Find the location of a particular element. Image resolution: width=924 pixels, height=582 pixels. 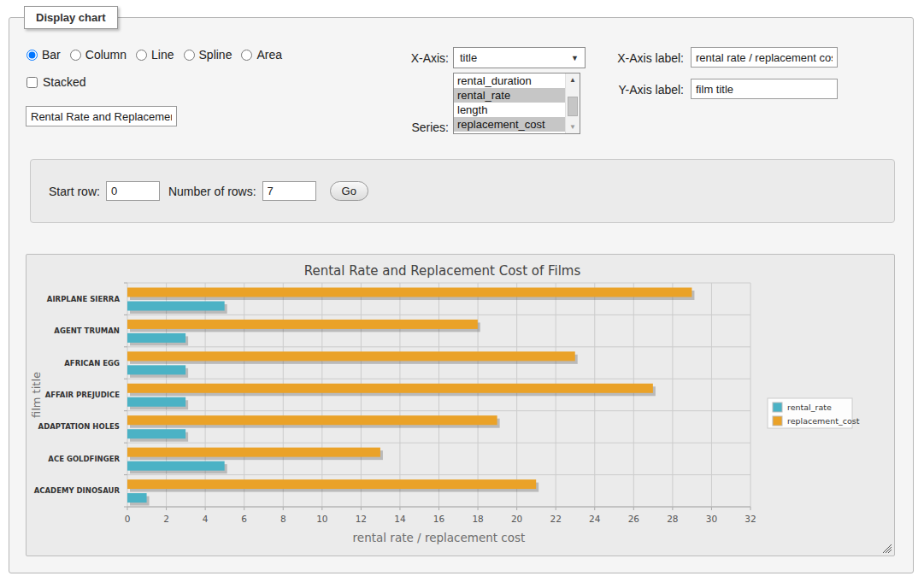

svg-text: 0 is located at coordinates (128, 519).